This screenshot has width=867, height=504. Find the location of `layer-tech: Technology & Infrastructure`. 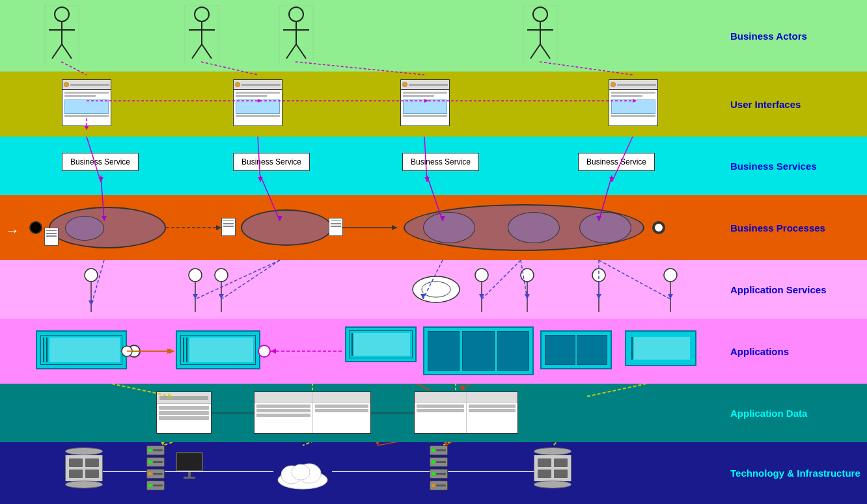

layer-tech: Technology & Infrastructure is located at coordinates (434, 473).